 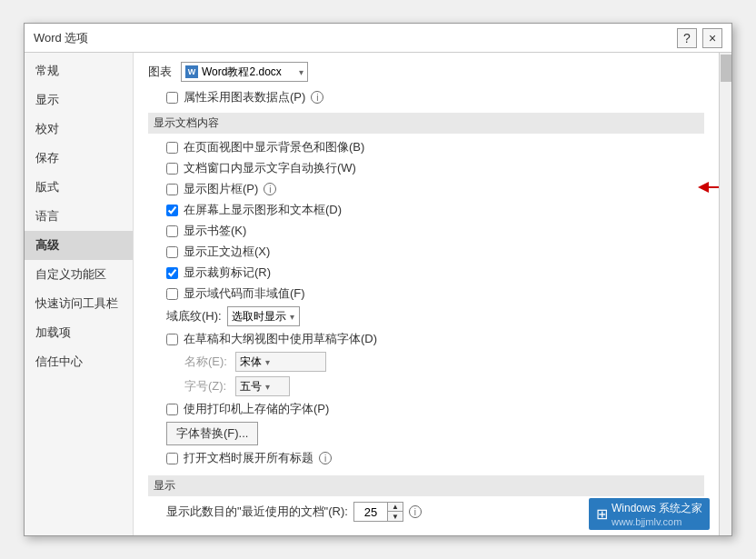 What do you see at coordinates (435, 339) in the screenshot?
I see `draft-font-checkbox-row: 在草稿和大纲视图中使用草稿字体(D)` at bounding box center [435, 339].